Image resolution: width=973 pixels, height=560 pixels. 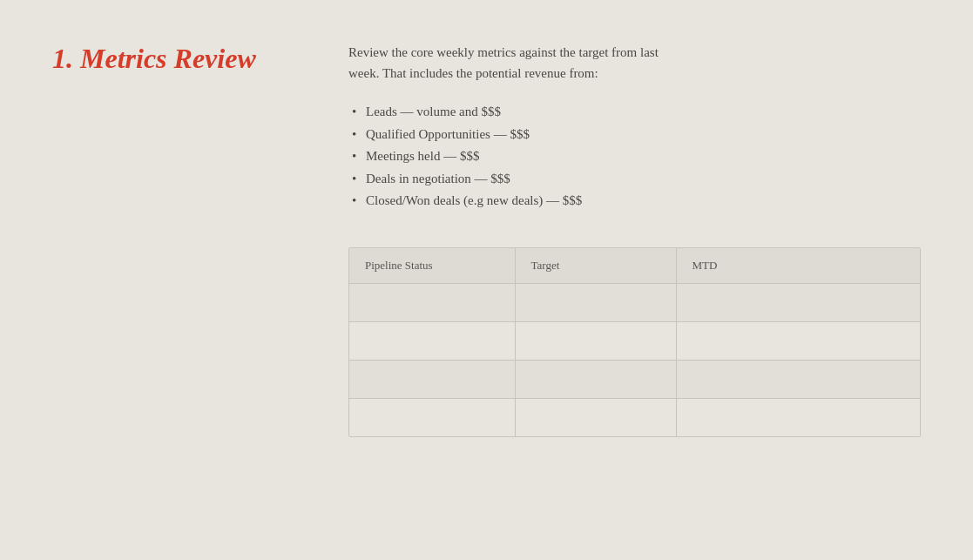 I want to click on column-header-target: Target, so click(x=596, y=267).